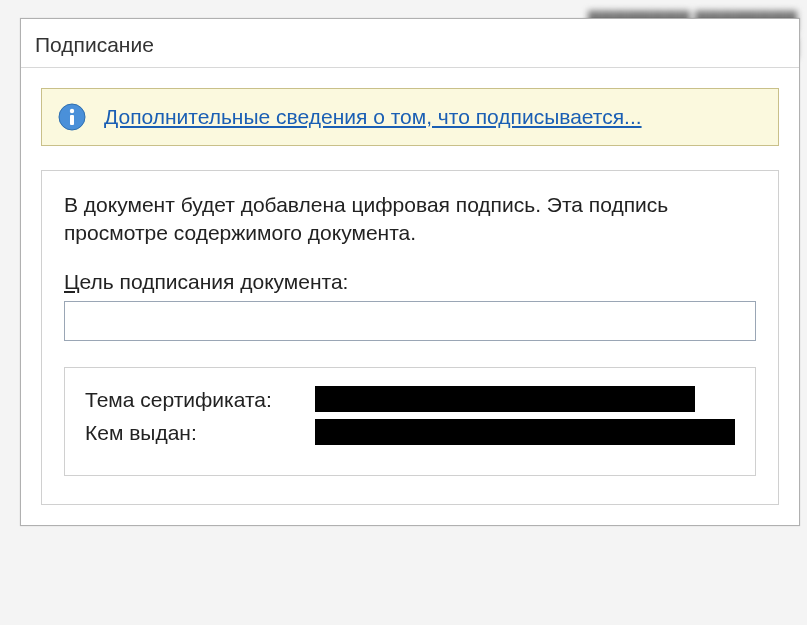  What do you see at coordinates (200, 433) in the screenshot?
I see `cert-issuer-label: Кем выдан:` at bounding box center [200, 433].